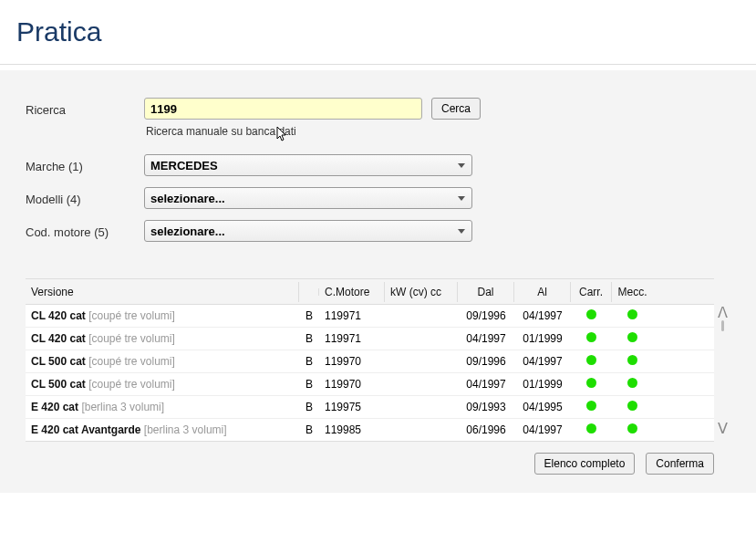 This screenshot has width=756, height=543. What do you see at coordinates (543, 384) in the screenshot?
I see `row-to: 01/1999` at bounding box center [543, 384].